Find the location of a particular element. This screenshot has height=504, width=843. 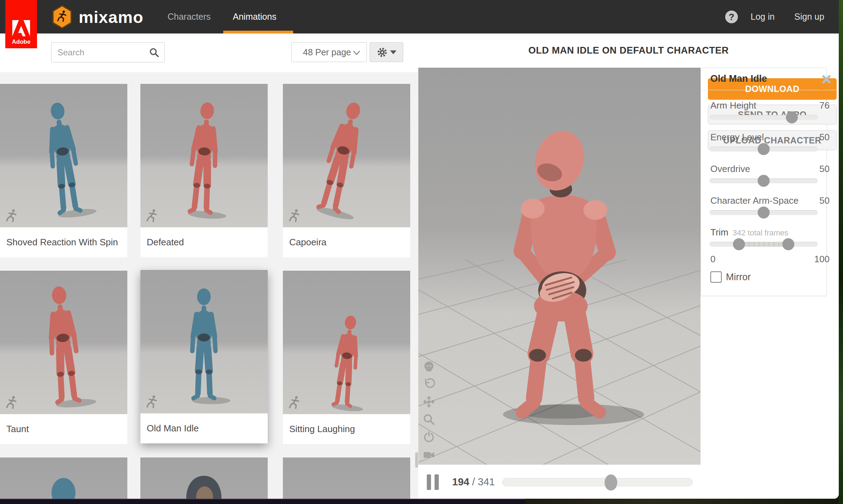

reset-rotate-icon is located at coordinates (429, 384).